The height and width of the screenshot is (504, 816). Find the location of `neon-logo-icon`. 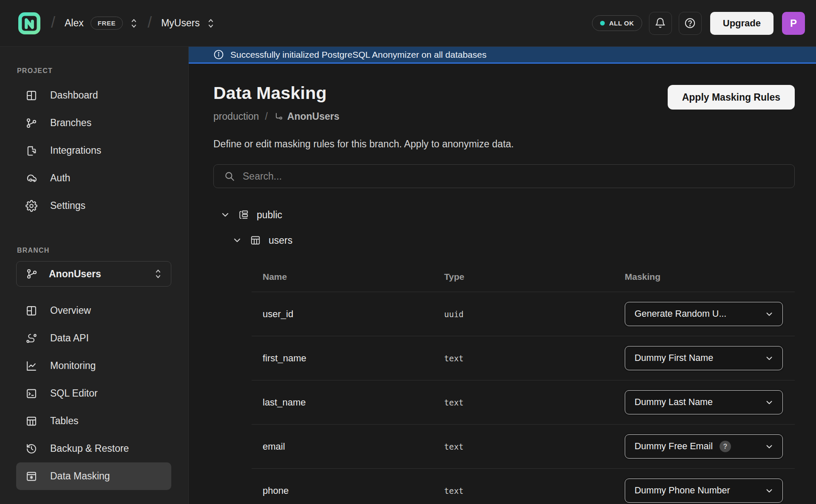

neon-logo-icon is located at coordinates (29, 23).